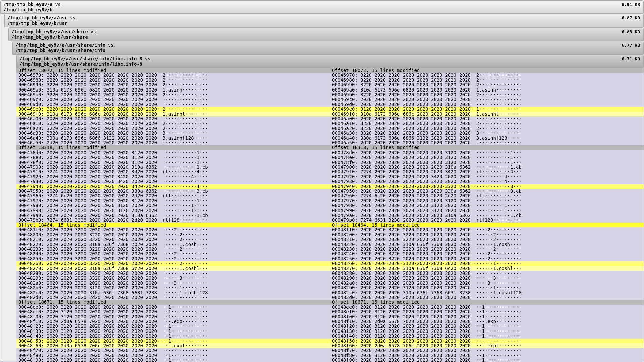 This screenshot has height=362, width=644. What do you see at coordinates (322, 7) in the screenshot?
I see `breadcrumb-level-0: /tmp/tmp_bb_ey8v/a vs. /tmp/tmp_bb_ey8v/…` at bounding box center [322, 7].